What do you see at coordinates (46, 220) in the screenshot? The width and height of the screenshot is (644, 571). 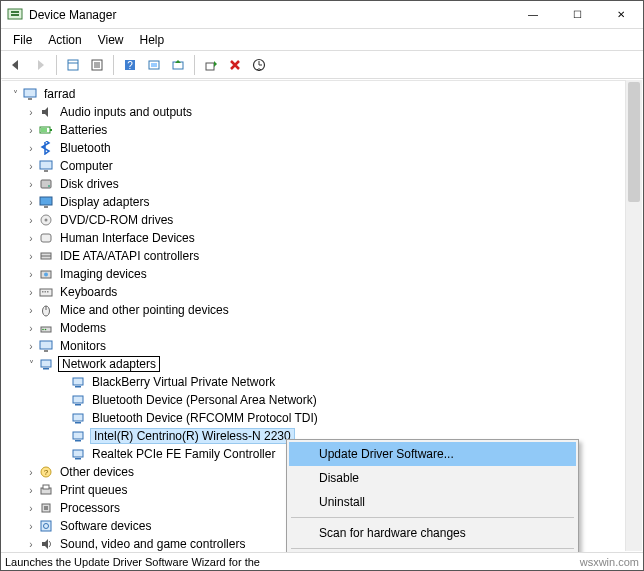 I see `dvd-icon` at bounding box center [46, 220].